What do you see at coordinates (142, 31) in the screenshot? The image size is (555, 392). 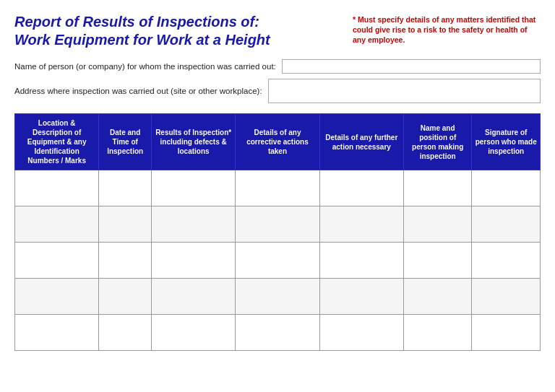 I see `title-block: Report of Results of Inspections of: Wor…` at bounding box center [142, 31].